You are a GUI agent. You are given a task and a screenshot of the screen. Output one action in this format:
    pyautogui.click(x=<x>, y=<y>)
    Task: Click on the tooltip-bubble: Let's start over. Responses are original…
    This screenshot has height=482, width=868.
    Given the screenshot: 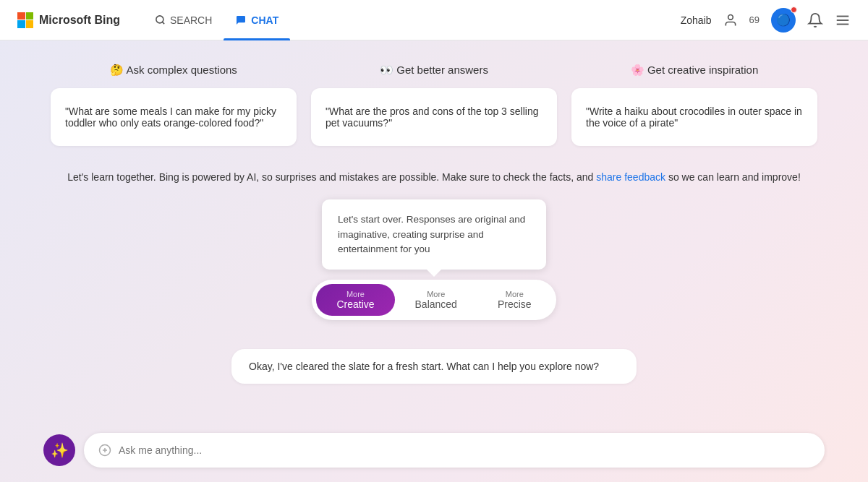 What is the action you would take?
    pyautogui.click(x=434, y=234)
    